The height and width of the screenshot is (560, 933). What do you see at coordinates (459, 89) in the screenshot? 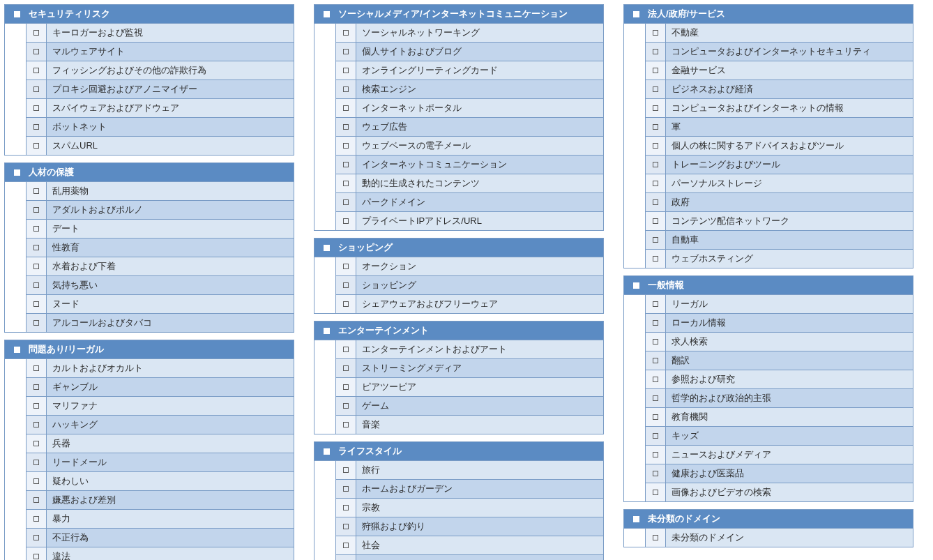
I see `category-row: 検索エンジン` at bounding box center [459, 89].